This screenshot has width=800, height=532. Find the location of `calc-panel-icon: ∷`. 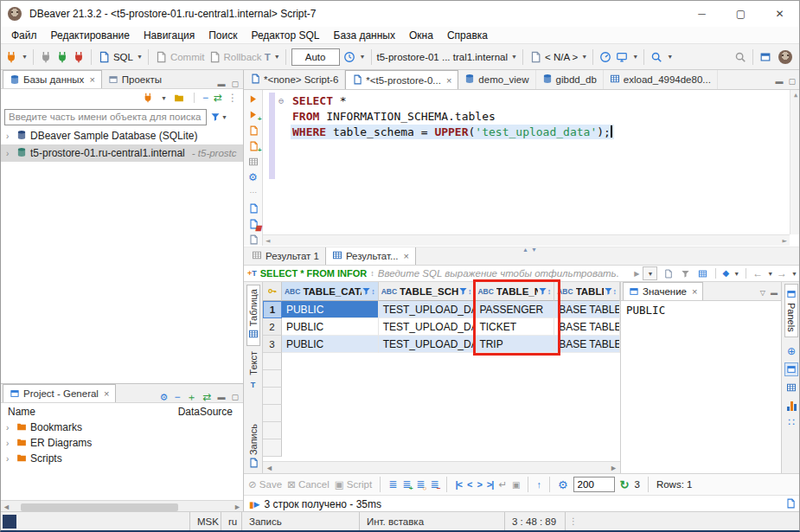

calc-panel-icon: ∷ is located at coordinates (791, 422).